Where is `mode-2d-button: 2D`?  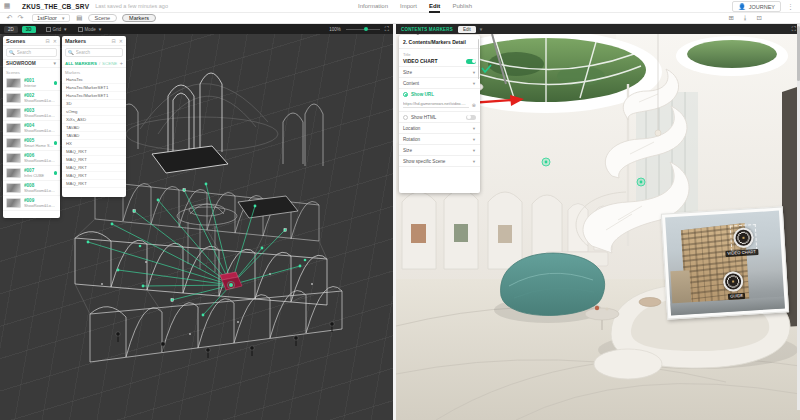 mode-2d-button: 2D is located at coordinates (11, 30).